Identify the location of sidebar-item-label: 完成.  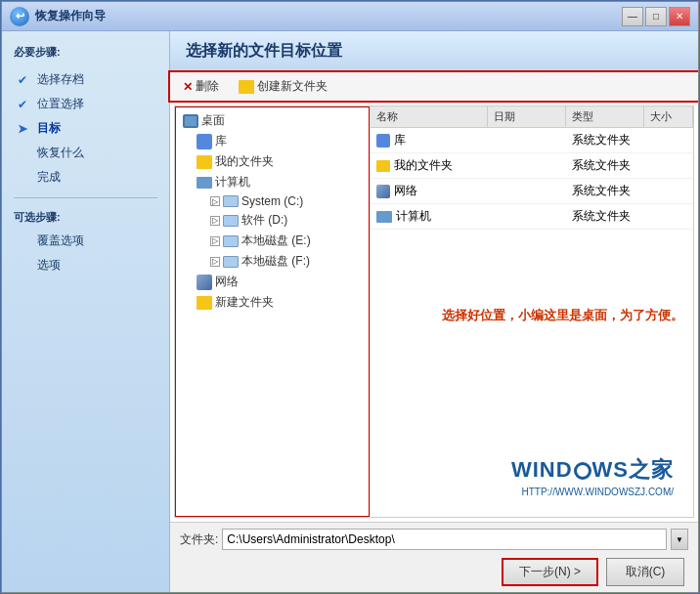
(49, 178).